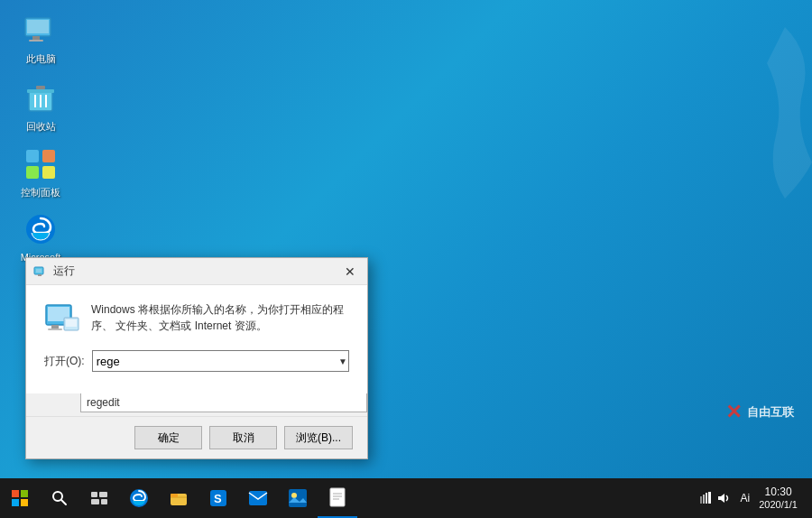 The height and width of the screenshot is (518, 812). What do you see at coordinates (197, 339) in the screenshot?
I see `dialog-body: Windows 将根据你所输入的名称，为你打开相应的程序、 文件夹、文档或 In…` at bounding box center [197, 339].